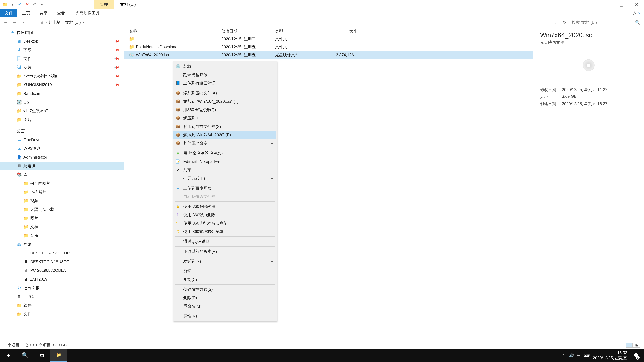 This screenshot has width=644, height=362. I want to click on help-icon: ?, so click(640, 13).